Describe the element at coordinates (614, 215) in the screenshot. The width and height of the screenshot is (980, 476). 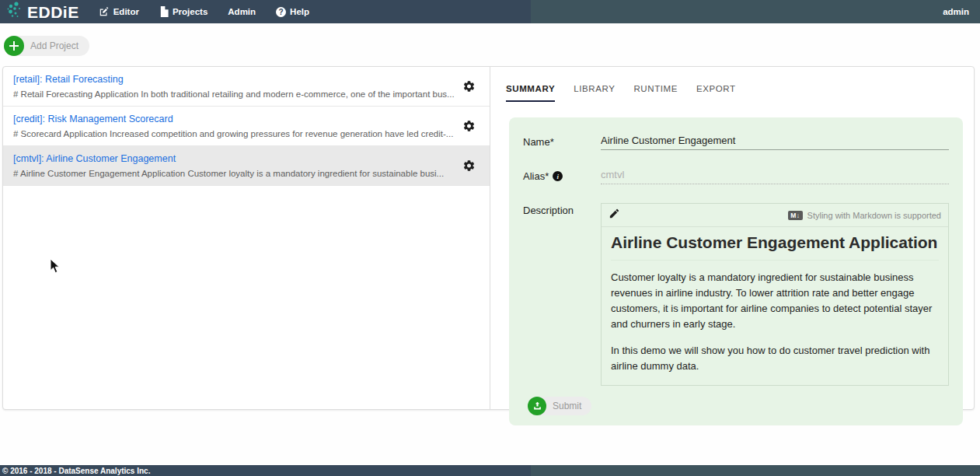
I see `edit-pencil-icon` at that location.